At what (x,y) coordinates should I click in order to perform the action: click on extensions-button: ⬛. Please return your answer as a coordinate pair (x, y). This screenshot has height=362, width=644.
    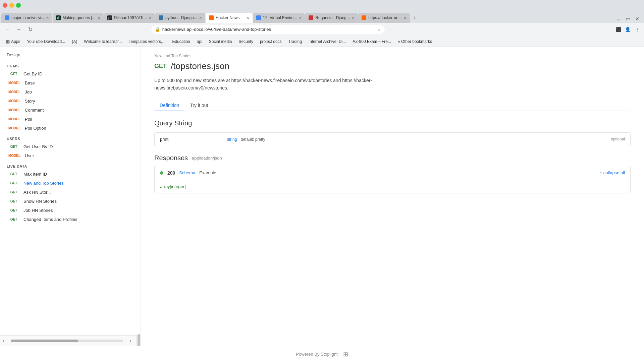
    Looking at the image, I should click on (619, 29).